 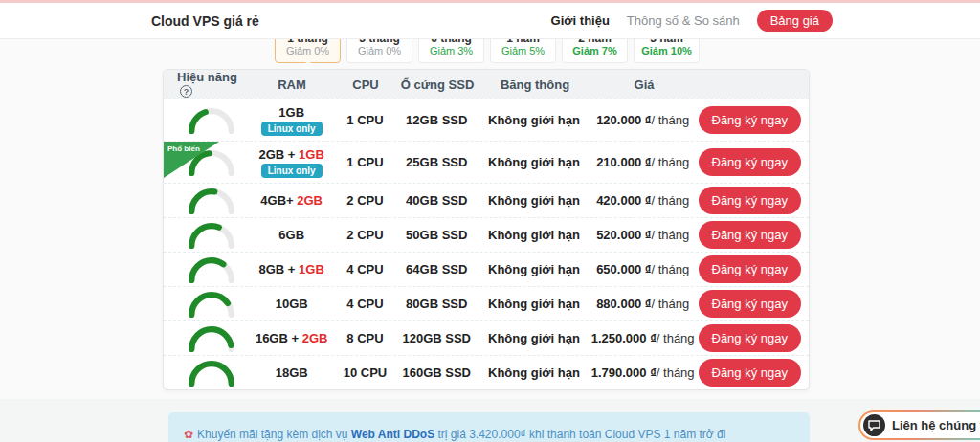 I want to click on price-amount: 650.000 ₫, so click(x=624, y=270).